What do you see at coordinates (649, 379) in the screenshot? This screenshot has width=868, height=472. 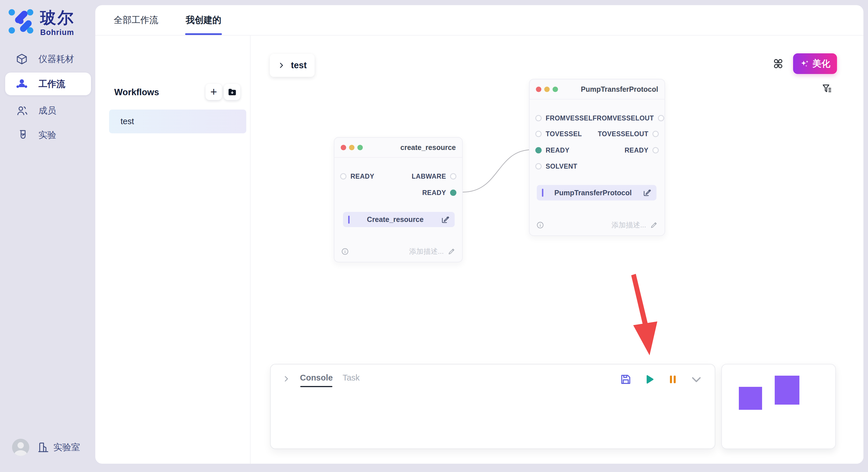 I see `run-button` at bounding box center [649, 379].